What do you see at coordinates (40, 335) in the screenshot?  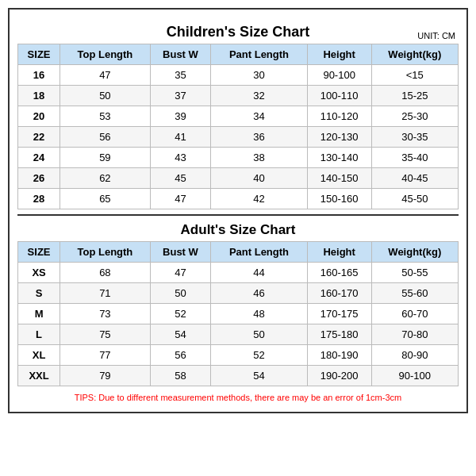 I see `adult-cell: L` at bounding box center [40, 335].